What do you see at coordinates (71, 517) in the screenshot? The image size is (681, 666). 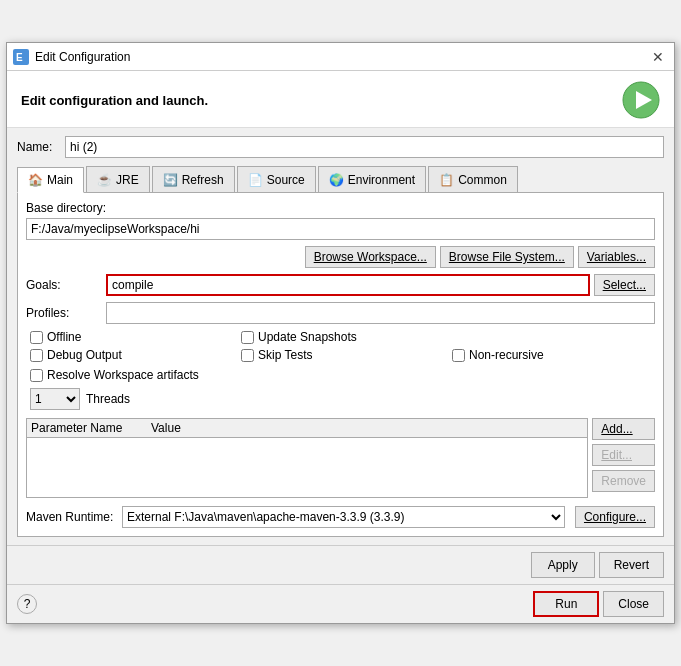 I see `maven-runtime-label: Maven Runtime:` at bounding box center [71, 517].